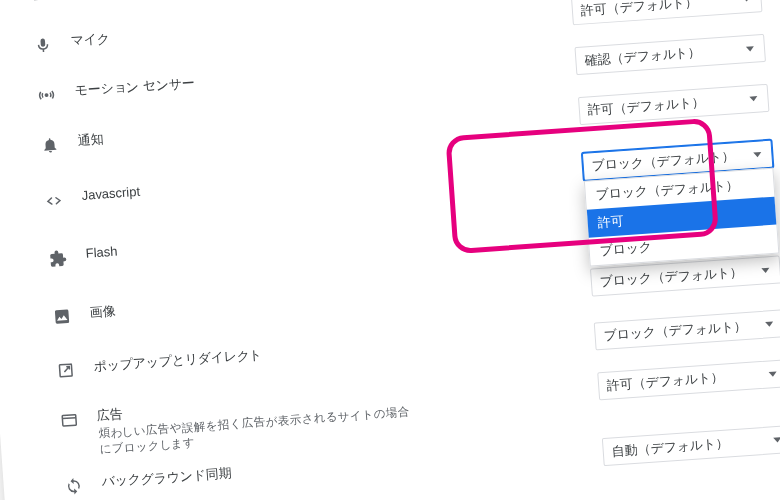 The width and height of the screenshot is (780, 500). Describe the element at coordinates (670, 54) in the screenshot. I see `permission-select: 確認（デフォルト）` at that location.